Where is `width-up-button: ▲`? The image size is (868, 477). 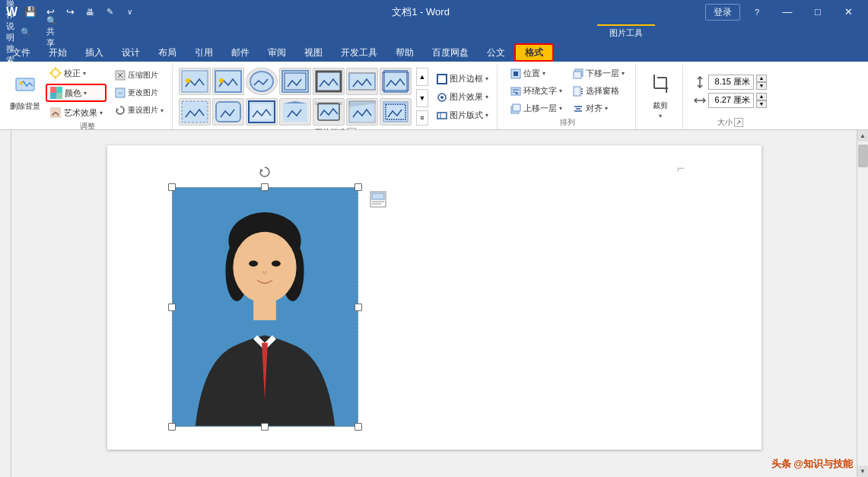 width-up-button: ▲ is located at coordinates (761, 97).